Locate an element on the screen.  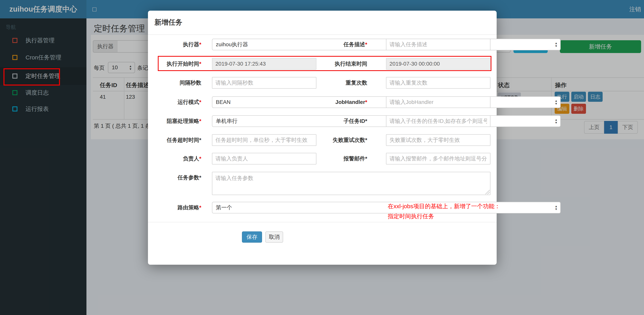
start-time-label: 执行开始时间* is located at coordinates (174, 64).